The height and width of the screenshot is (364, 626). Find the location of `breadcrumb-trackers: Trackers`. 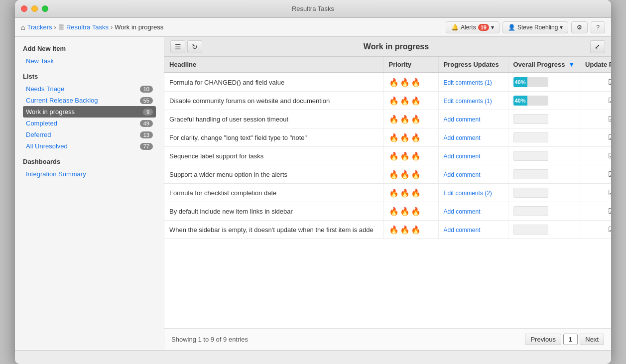

breadcrumb-trackers: Trackers is located at coordinates (39, 27).